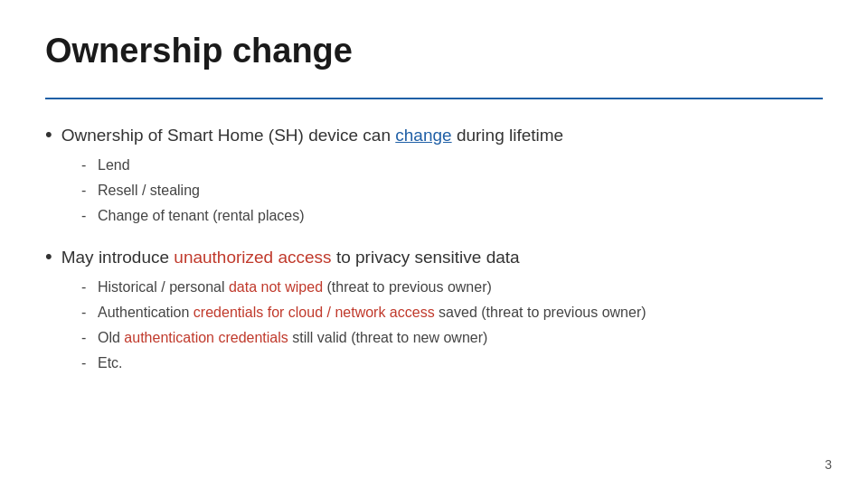  What do you see at coordinates (114, 165) in the screenshot?
I see `sub-text-1-1: Lend` at bounding box center [114, 165].